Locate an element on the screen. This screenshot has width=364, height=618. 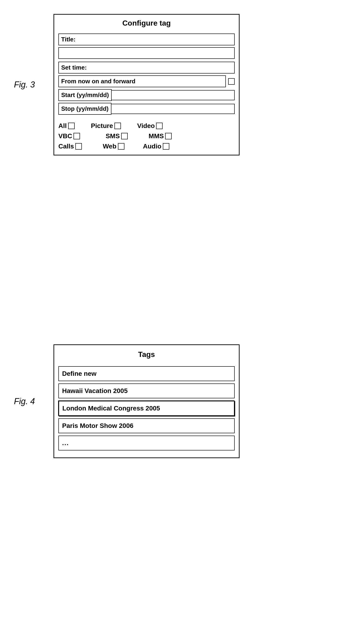
configure-tag-dialog: Configure tag Title: Set time: From now … is located at coordinates (147, 85).